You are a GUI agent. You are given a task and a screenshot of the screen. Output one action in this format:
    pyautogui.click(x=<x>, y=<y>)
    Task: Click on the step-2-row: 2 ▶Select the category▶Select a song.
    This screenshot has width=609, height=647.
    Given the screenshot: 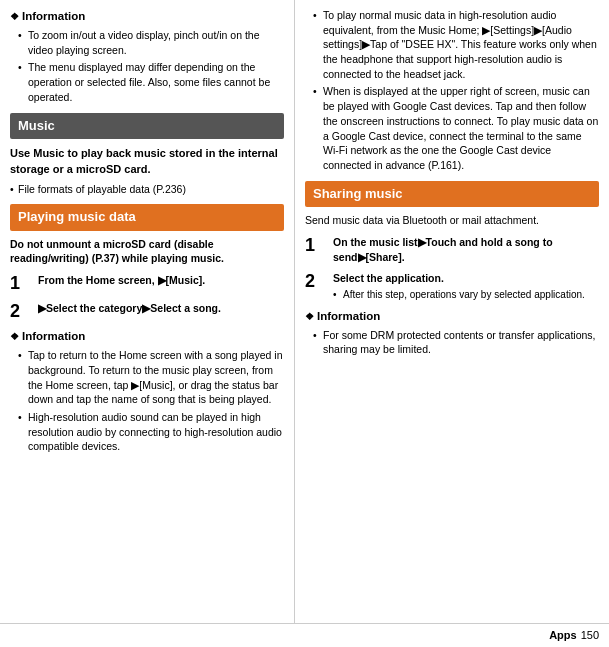 What is the action you would take?
    pyautogui.click(x=147, y=312)
    